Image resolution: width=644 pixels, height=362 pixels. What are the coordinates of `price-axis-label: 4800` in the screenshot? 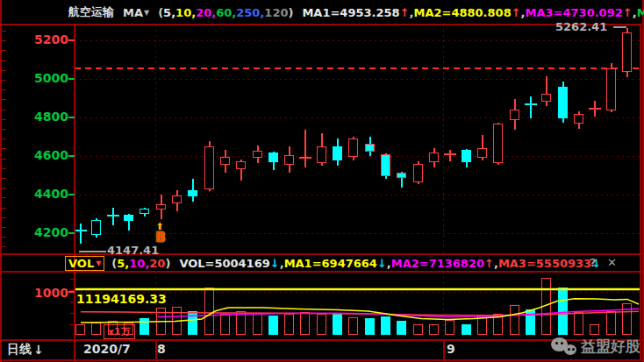 It's located at (35, 117).